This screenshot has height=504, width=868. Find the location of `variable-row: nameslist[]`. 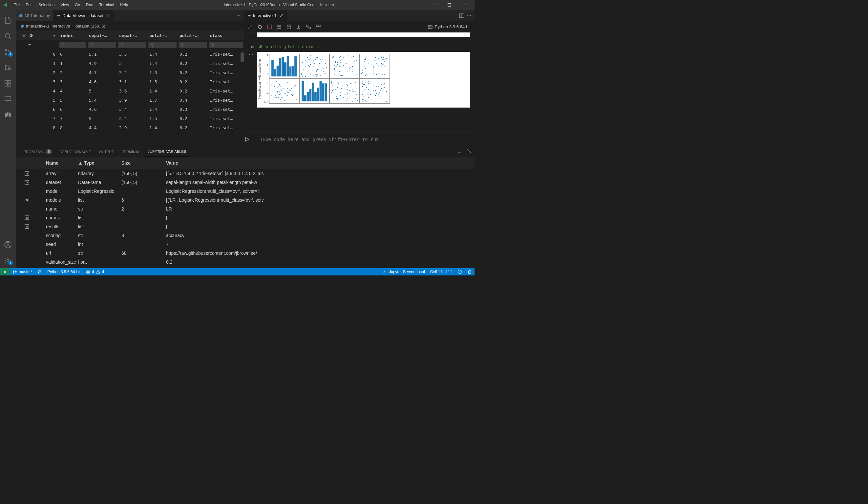

variable-row: nameslist[] is located at coordinates (245, 218).